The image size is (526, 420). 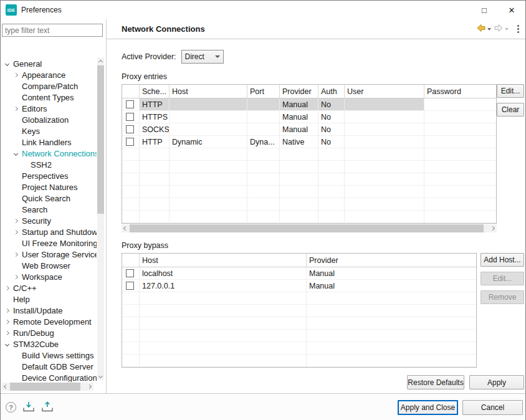 I want to click on table-row: HTTPManualNo, so click(x=309, y=105).